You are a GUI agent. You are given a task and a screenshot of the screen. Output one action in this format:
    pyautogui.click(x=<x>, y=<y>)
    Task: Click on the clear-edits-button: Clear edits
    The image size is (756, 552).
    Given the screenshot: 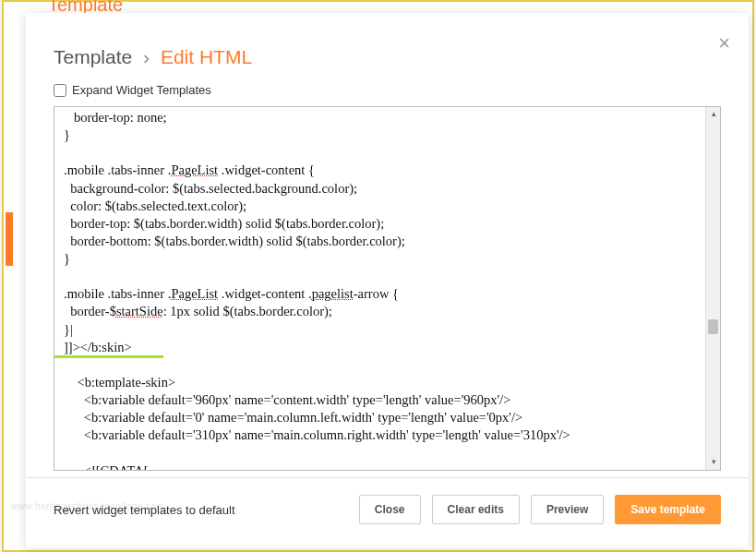 What is the action you would take?
    pyautogui.click(x=476, y=510)
    